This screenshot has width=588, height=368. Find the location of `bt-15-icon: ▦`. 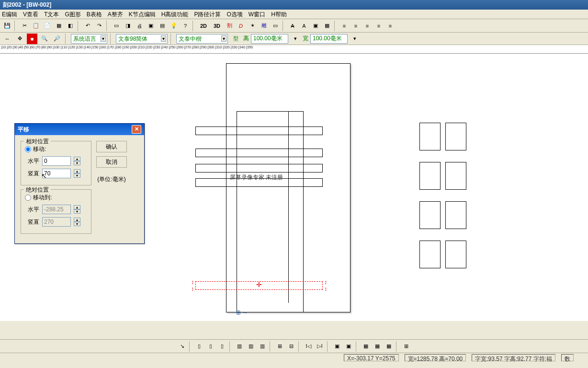

bt-15-icon: ▦ is located at coordinates (389, 346).